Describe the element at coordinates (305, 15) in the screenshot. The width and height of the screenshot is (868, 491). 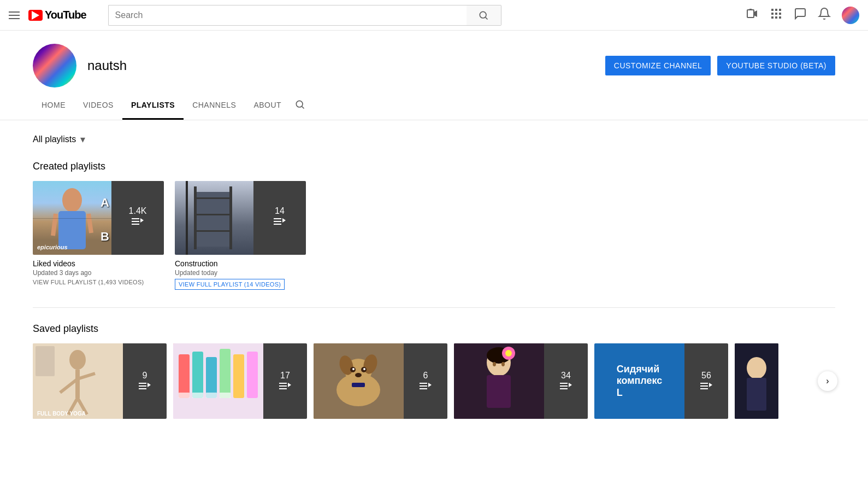
I see `search-bar` at that location.